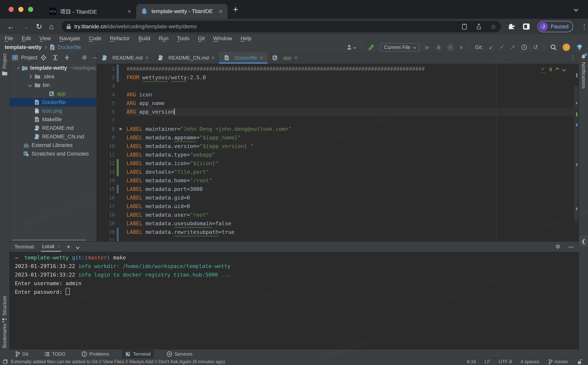 Image resolution: width=588 pixels, height=365 pixels. Describe the element at coordinates (513, 47) in the screenshot. I see `git-push-icon: ↗` at that location.